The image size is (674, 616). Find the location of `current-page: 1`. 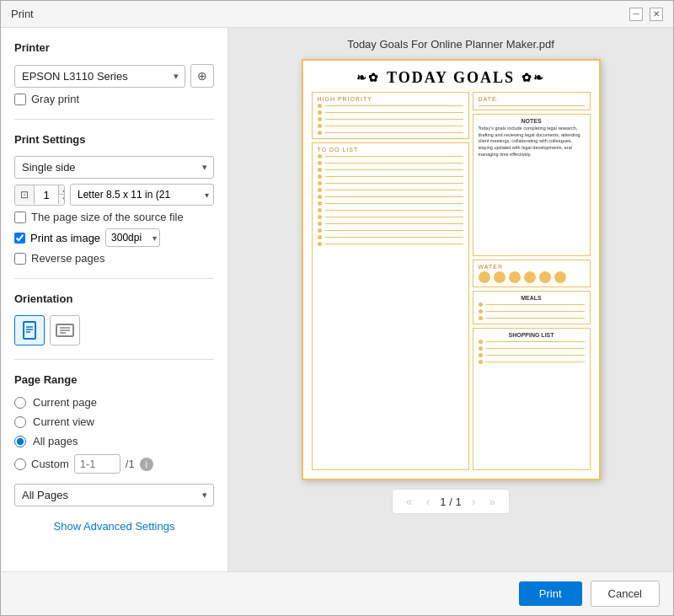

current-page: 1 is located at coordinates (443, 502).